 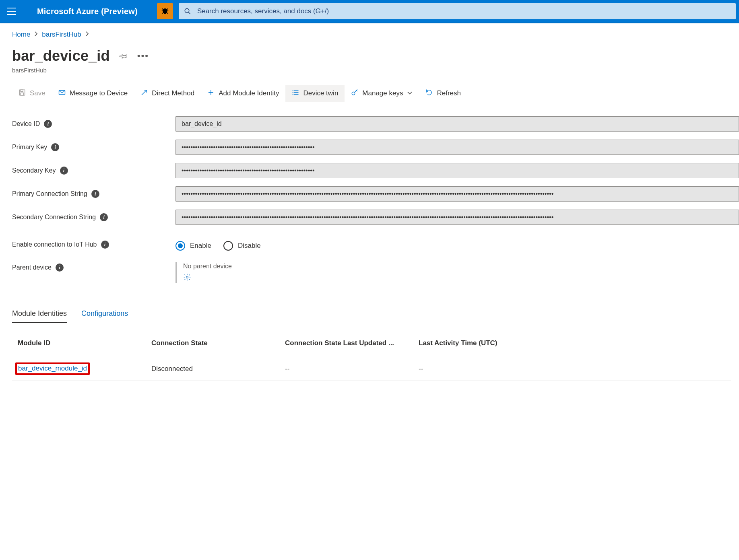 What do you see at coordinates (429, 93) in the screenshot?
I see `refresh-icon` at bounding box center [429, 93].